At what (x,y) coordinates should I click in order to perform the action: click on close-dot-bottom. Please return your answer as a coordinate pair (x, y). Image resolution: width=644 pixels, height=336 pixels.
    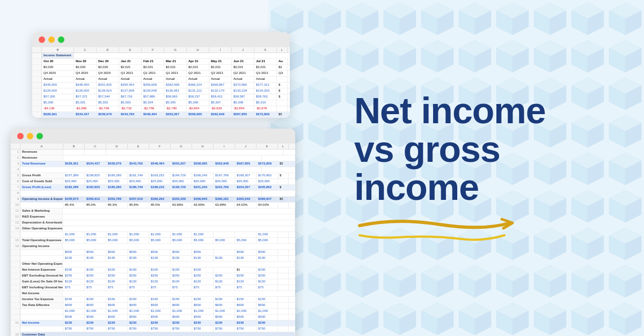
    Looking at the image, I should click on (20, 136).